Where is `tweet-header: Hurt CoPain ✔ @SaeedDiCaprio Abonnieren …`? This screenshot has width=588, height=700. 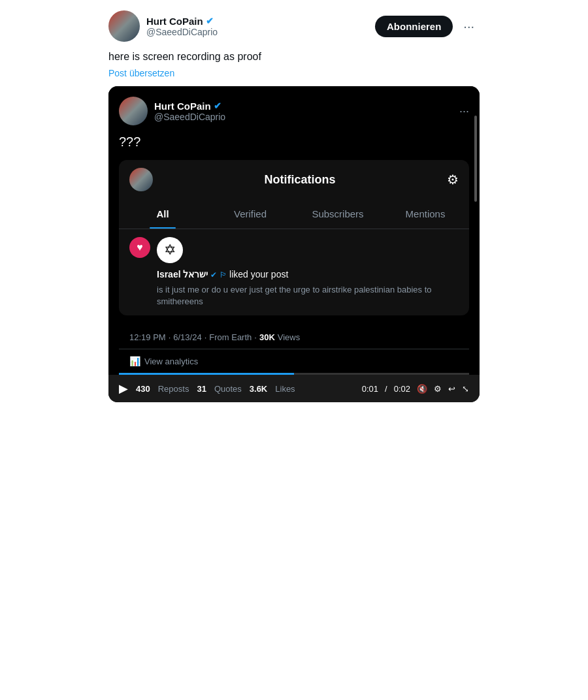 tweet-header: Hurt CoPain ✔ @SaeedDiCaprio Abonnieren … is located at coordinates (294, 26).